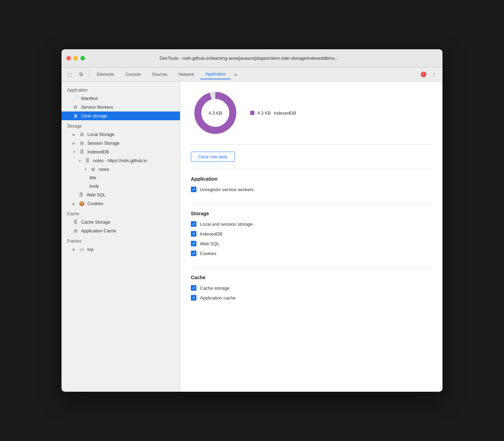 This screenshot has height=441, width=504. Describe the element at coordinates (311, 160) in the screenshot. I see `clear-btn-section: Clear site data` at that location.